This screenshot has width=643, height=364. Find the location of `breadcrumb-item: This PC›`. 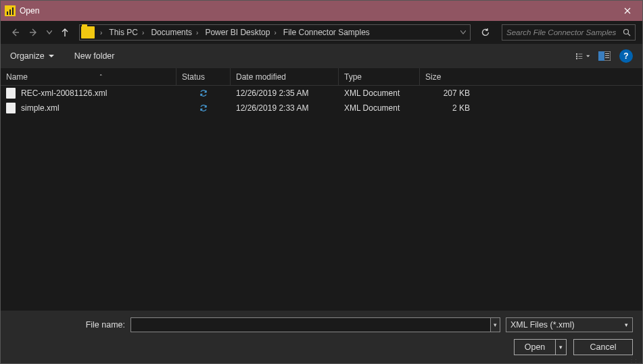

breadcrumb-item: This PC› is located at coordinates (126, 32).